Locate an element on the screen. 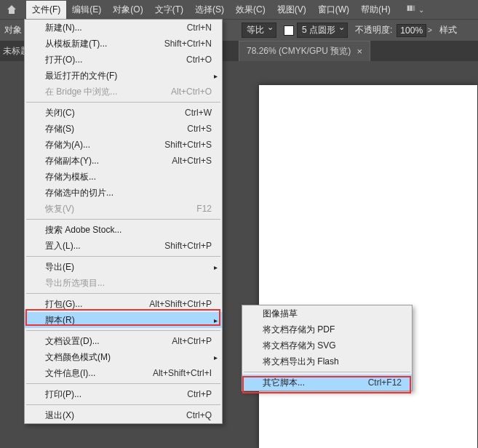 The width and height of the screenshot is (478, 448). menu-item-label: 存储选中的切片... is located at coordinates (128, 193).